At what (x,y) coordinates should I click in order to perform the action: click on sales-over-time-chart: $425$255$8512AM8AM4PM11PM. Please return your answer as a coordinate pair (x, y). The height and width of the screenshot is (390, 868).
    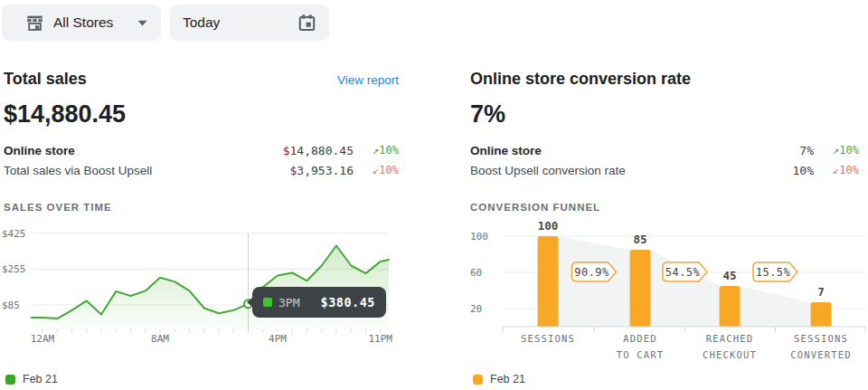
    Looking at the image, I should click on (201, 283).